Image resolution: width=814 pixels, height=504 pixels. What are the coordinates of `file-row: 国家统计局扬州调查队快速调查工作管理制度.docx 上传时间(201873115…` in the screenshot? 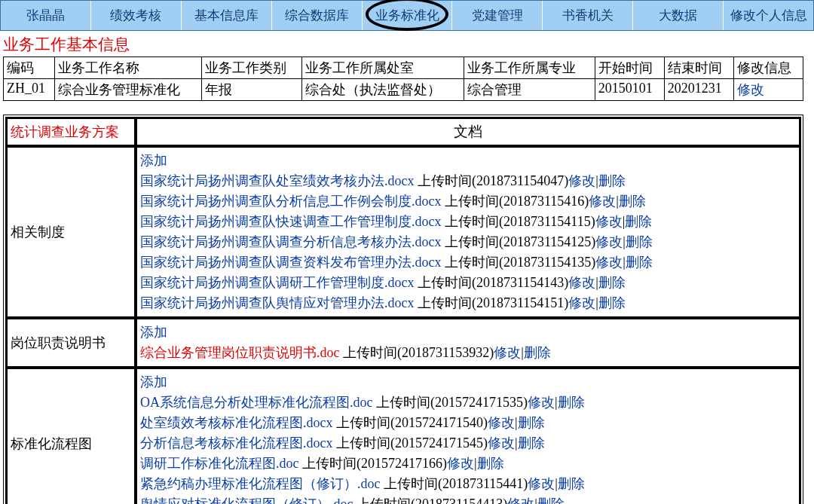 It's located at (468, 221).